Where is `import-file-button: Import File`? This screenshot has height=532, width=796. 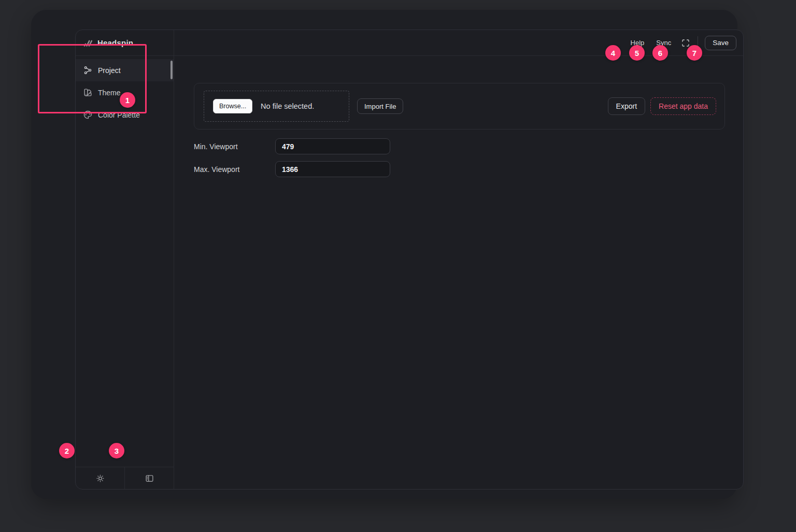
import-file-button: Import File is located at coordinates (380, 106).